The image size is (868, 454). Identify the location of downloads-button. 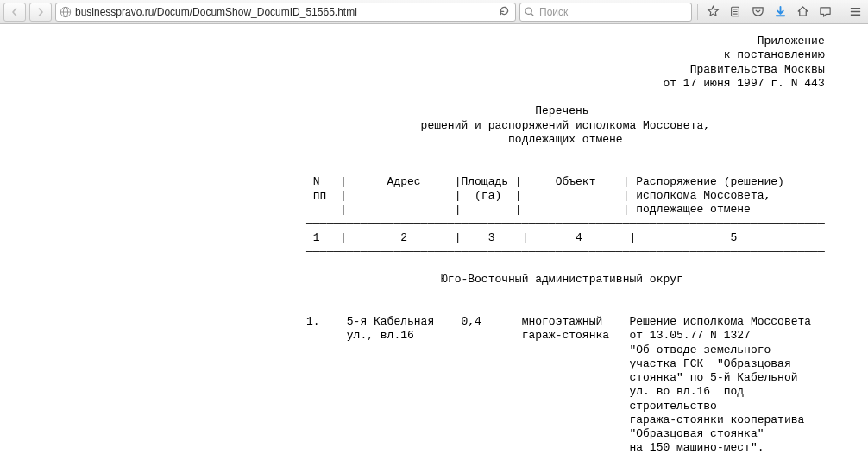
(780, 12).